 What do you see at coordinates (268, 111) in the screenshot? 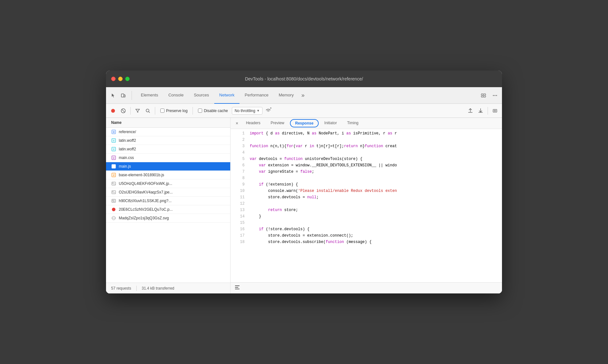
I see `wifi-icon` at bounding box center [268, 111].